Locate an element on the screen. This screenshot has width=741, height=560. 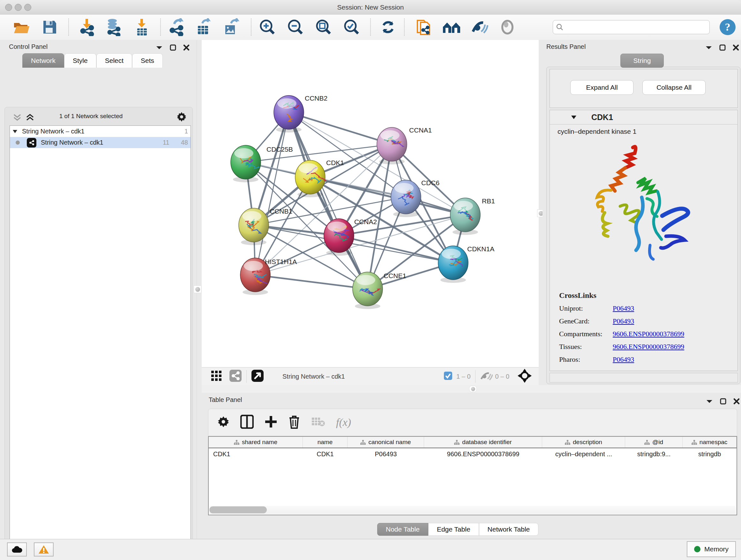
grid-view-icon is located at coordinates (216, 376).